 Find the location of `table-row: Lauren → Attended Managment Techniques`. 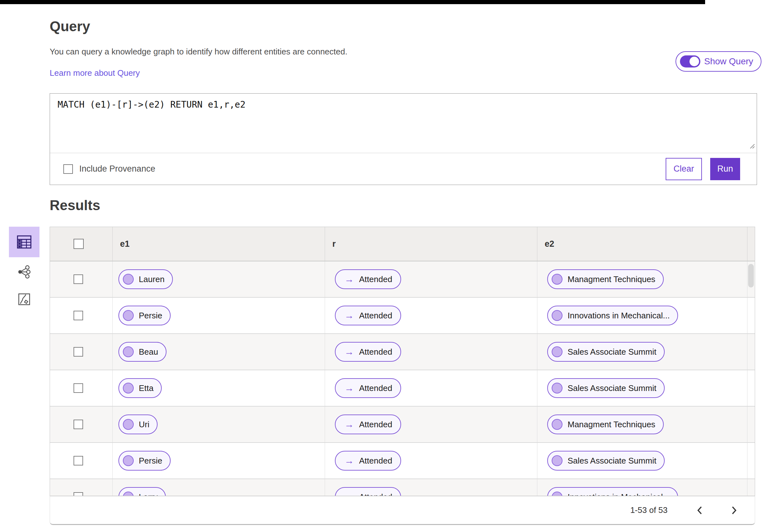

table-row: Lauren → Attended Managment Techniques is located at coordinates (402, 279).